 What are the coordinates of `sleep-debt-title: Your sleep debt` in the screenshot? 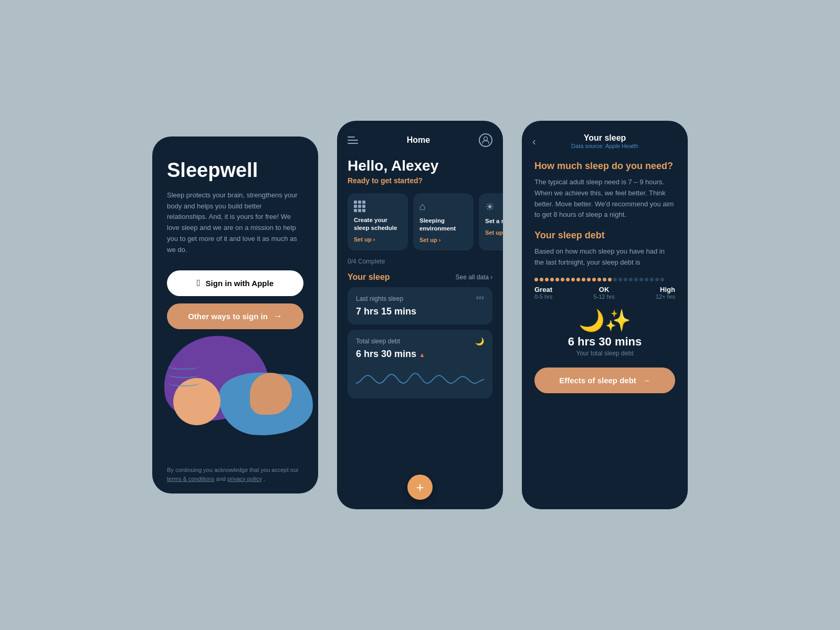 It's located at (605, 235).